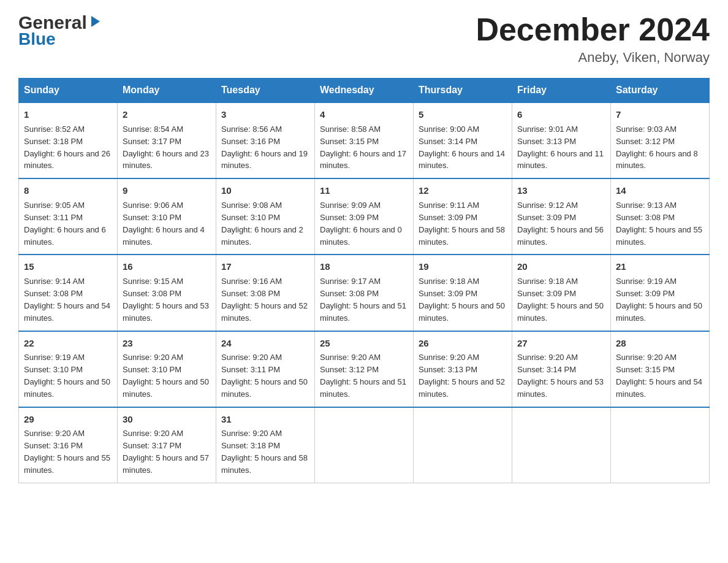  What do you see at coordinates (68, 115) in the screenshot?
I see `day-number: 1` at bounding box center [68, 115].